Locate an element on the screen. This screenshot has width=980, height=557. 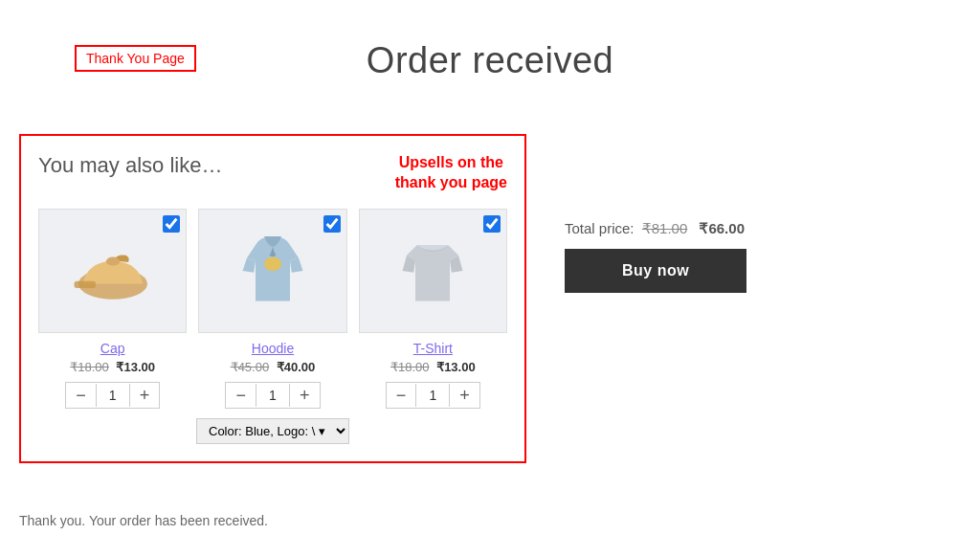
product-card-cap: Cap ₹18.00 ₹13.00 − 1 + is located at coordinates (113, 308).